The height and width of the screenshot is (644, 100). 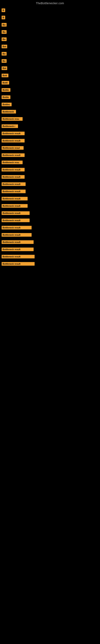 I want to click on list-item: Bottl, so click(x=50, y=82).